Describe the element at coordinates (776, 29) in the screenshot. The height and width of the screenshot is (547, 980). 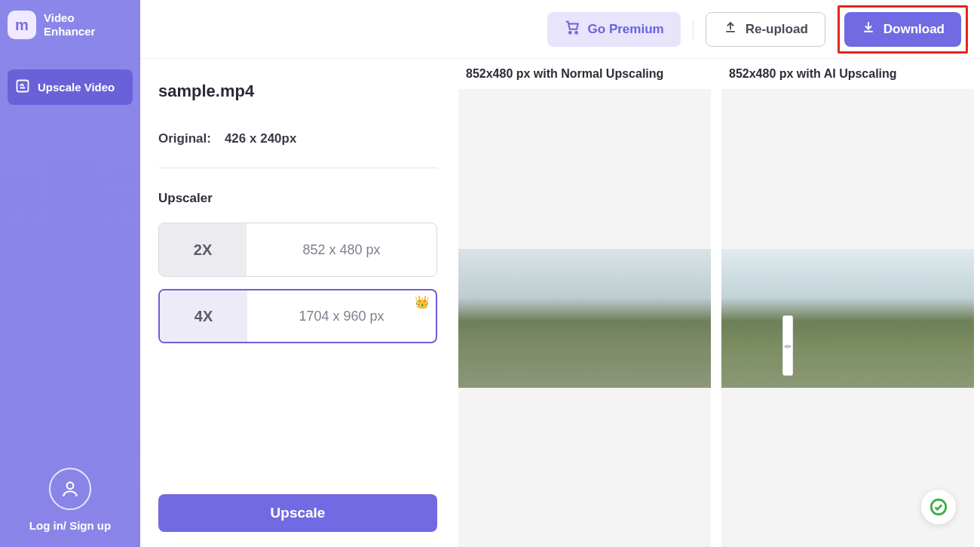
I see `reupload-label: Re-upload` at that location.